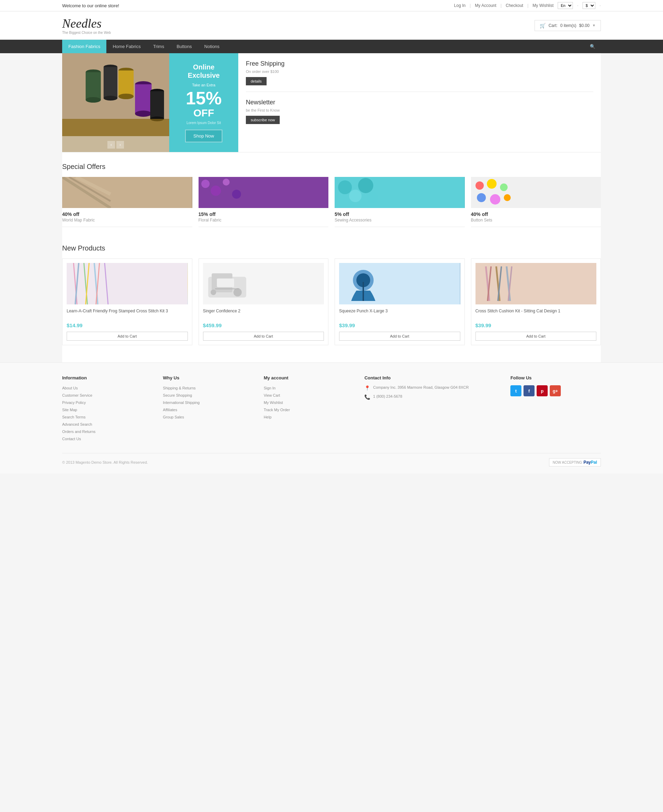  Describe the element at coordinates (277, 410) in the screenshot. I see `footer-link: Track My Order` at that location.